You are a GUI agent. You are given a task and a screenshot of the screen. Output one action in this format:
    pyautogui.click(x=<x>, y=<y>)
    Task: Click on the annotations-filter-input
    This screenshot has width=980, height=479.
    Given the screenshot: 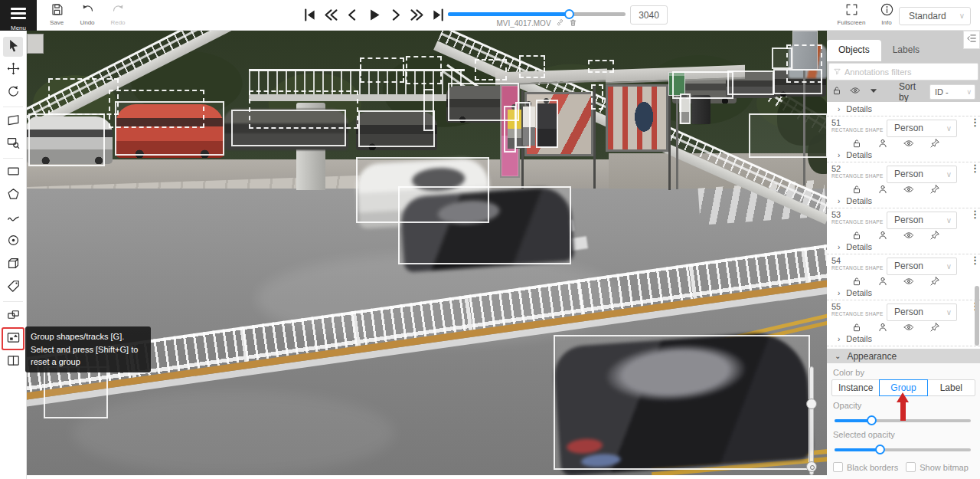 What is the action you would take?
    pyautogui.click(x=910, y=72)
    